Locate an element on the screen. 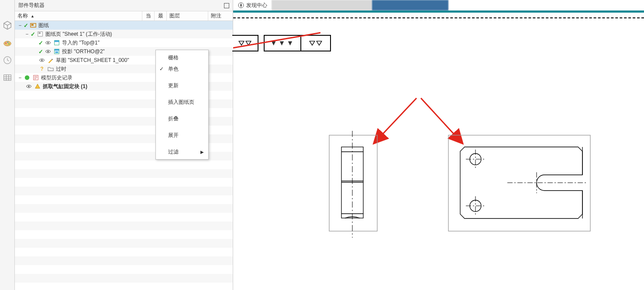 The height and width of the screenshot is (290, 644). part-warning-icon is located at coordinates (38, 86).